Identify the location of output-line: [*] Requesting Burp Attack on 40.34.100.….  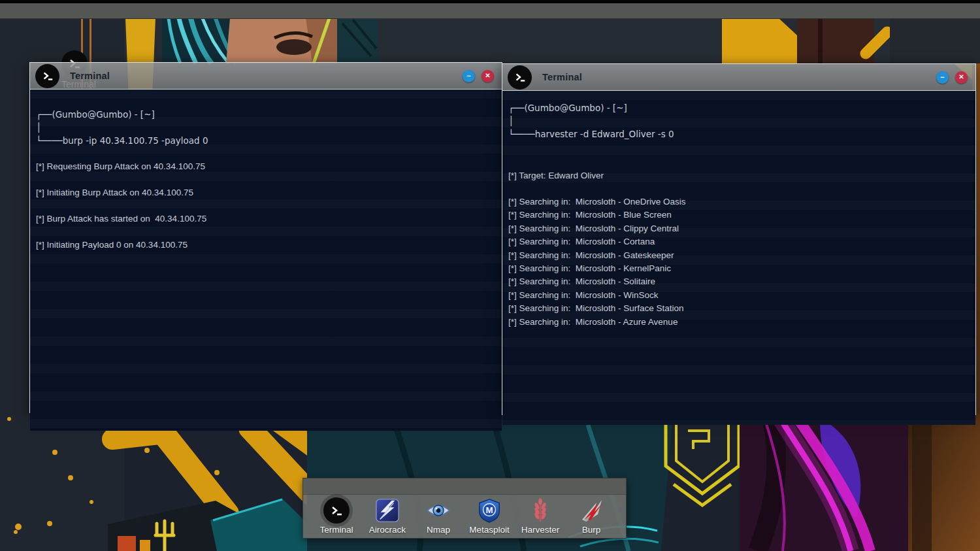
(264, 167).